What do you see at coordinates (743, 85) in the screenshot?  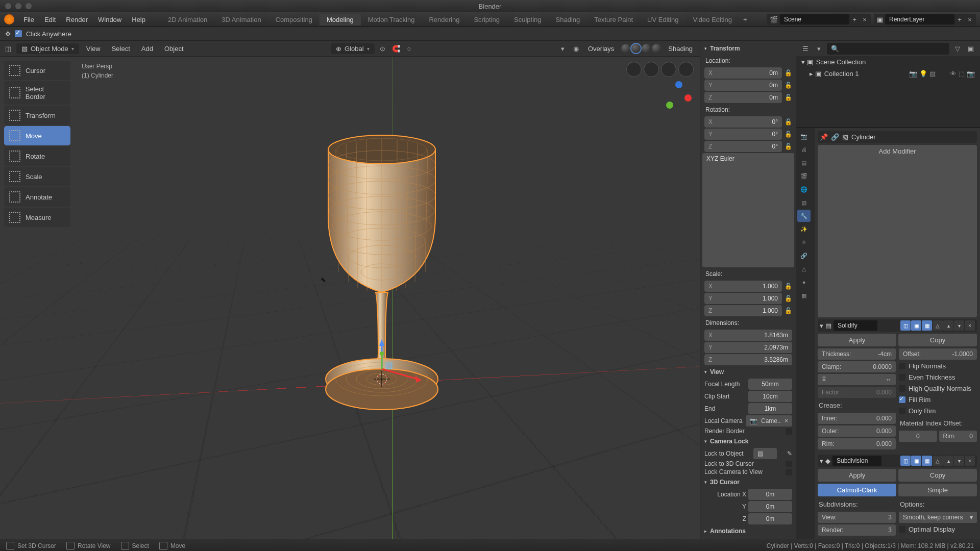 I see `location-y-field: Y0m` at bounding box center [743, 85].